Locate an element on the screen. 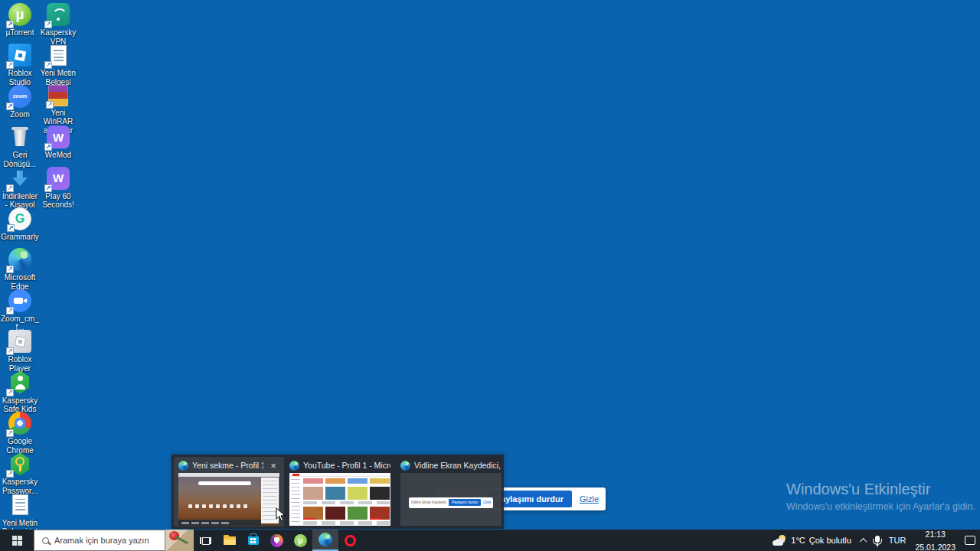  youtube-thumb-captions is located at coordinates (346, 523).